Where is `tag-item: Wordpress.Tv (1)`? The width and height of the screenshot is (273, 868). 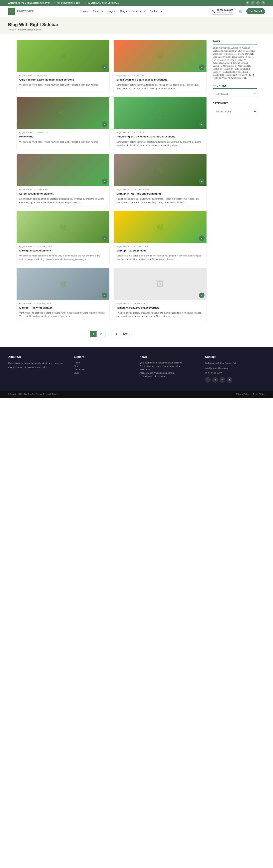 tag-item: Wordpress.Tv (1) is located at coordinates (239, 78).